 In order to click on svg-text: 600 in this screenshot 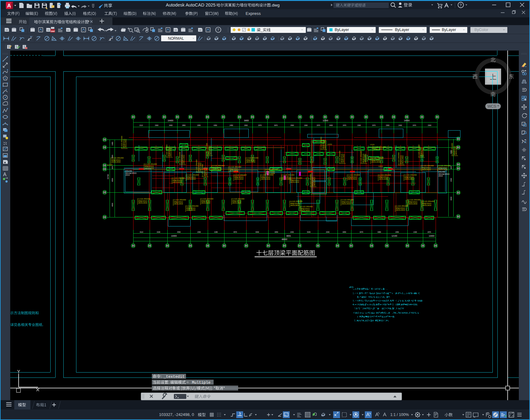, I will do `click(112, 168)`.